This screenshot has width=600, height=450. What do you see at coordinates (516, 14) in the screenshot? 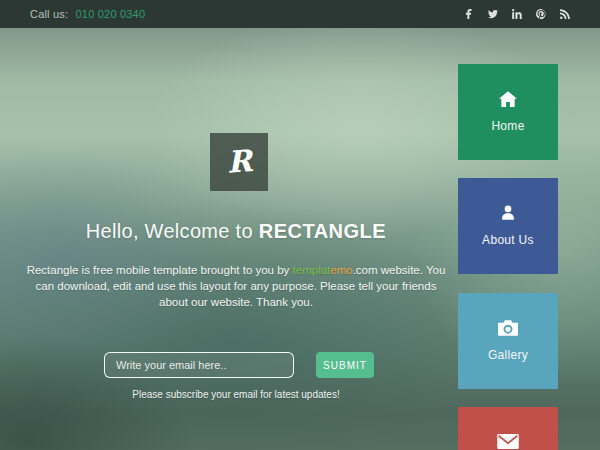
I see `social-links` at bounding box center [516, 14].